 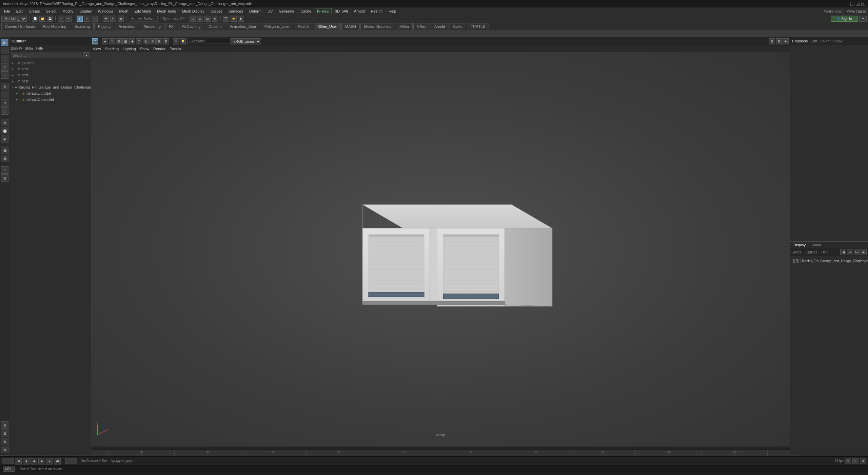 I want to click on range-start-control: 1, so click(x=8, y=461).